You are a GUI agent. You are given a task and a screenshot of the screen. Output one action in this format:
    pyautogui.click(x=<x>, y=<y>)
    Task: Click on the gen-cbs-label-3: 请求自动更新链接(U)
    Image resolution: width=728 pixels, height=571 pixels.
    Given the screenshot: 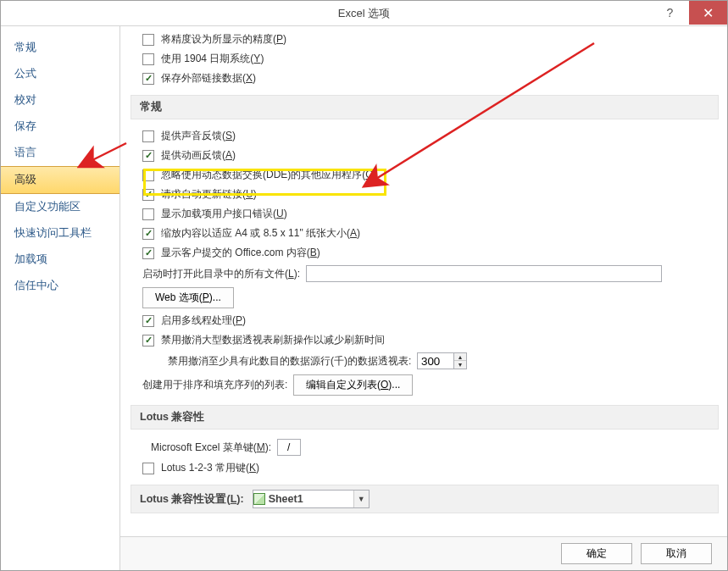 What is the action you would take?
    pyautogui.click(x=208, y=195)
    